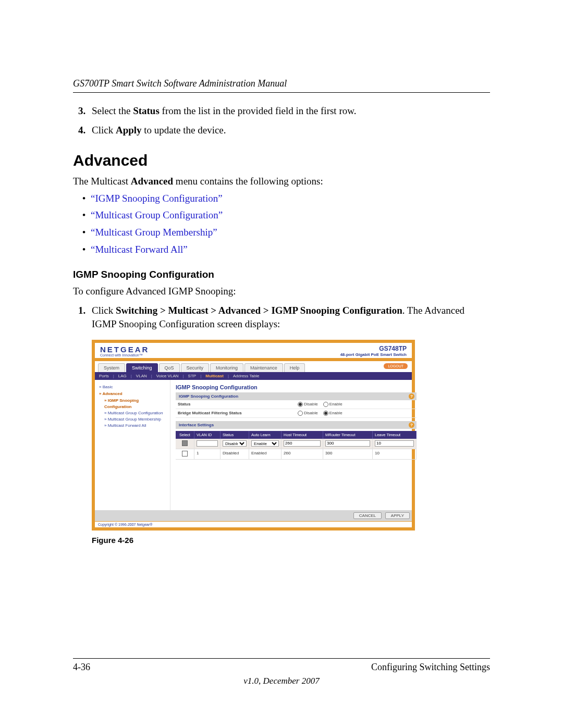 Image resolution: width=563 pixels, height=728 pixels. Describe the element at coordinates (139, 250) in the screenshot. I see `link-multicast-forward-all: “Multicast Forward All”` at that location.